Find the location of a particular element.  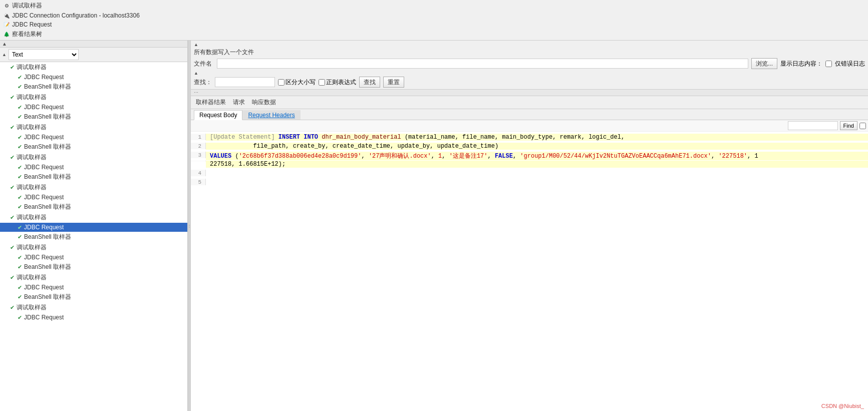

status-ok-icon-16: ✔ is located at coordinates (12, 217).